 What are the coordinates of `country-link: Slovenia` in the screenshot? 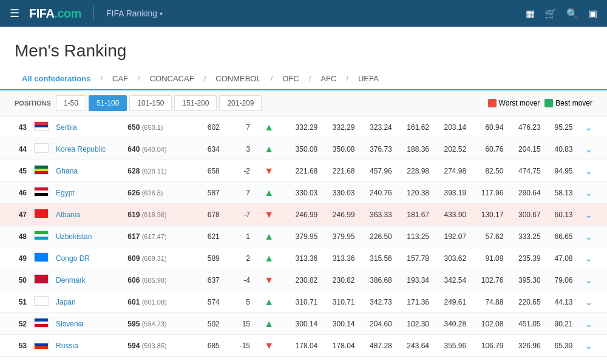 It's located at (70, 324).